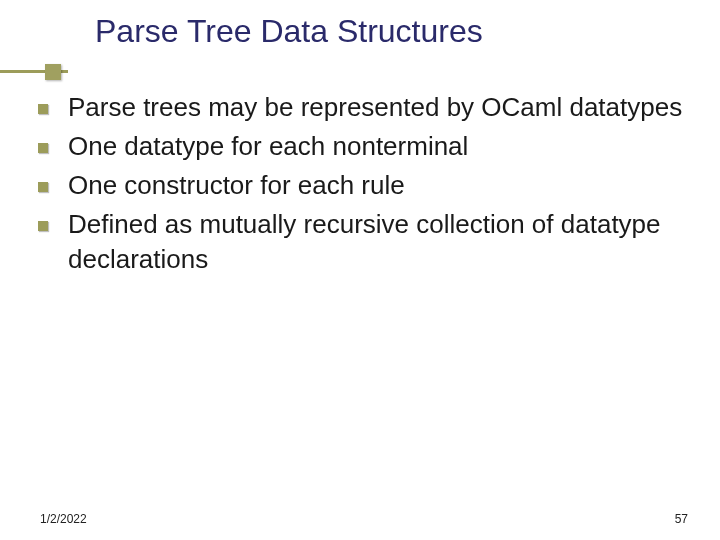  Describe the element at coordinates (379, 242) in the screenshot. I see `bullet-text: Defined as mutually recursive collection…` at that location.